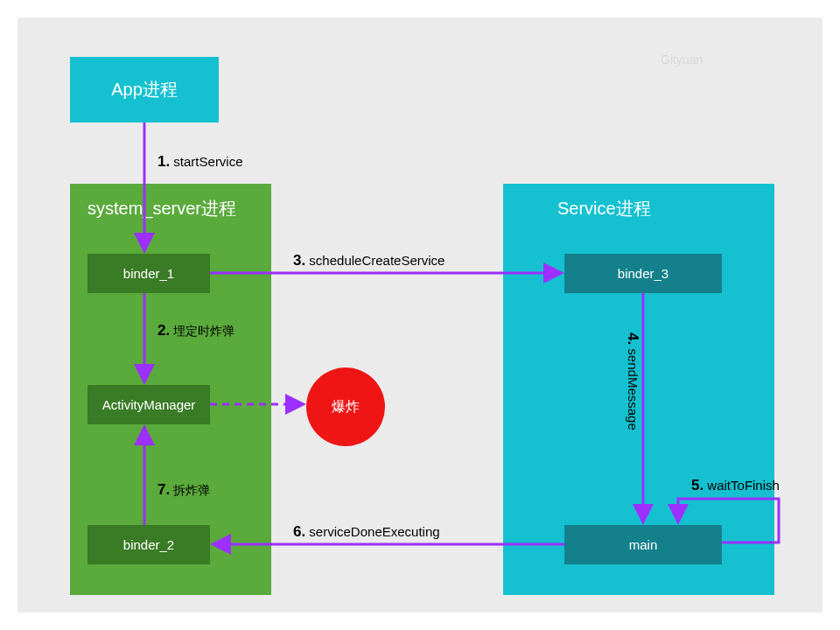  Describe the element at coordinates (633, 382) in the screenshot. I see `step-4-label: 4. sendMessage` at that location.